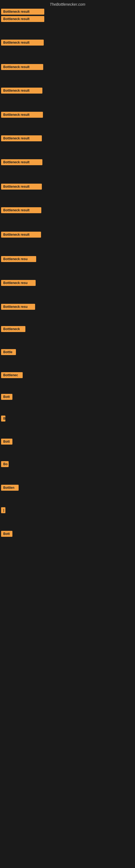  What do you see at coordinates (7, 534) in the screenshot?
I see `bottleneck-badge-24: Bott` at bounding box center [7, 534].